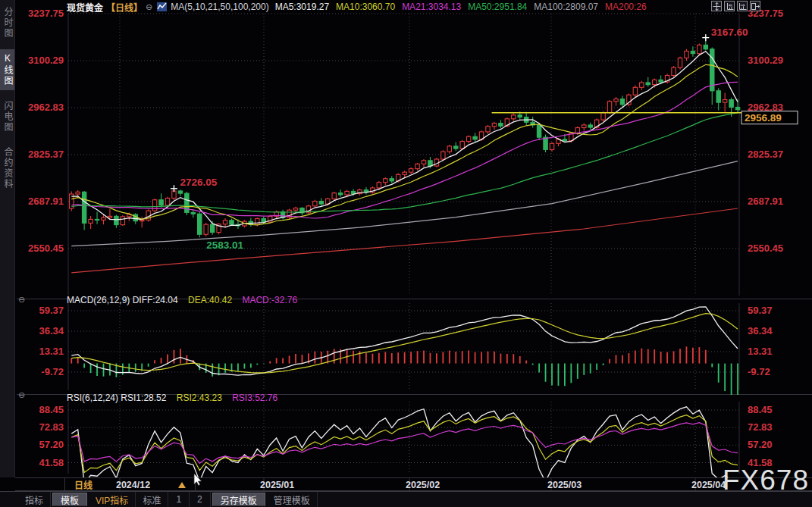  Describe the element at coordinates (179, 499) in the screenshot. I see `tab-template-1: 1` at that location.